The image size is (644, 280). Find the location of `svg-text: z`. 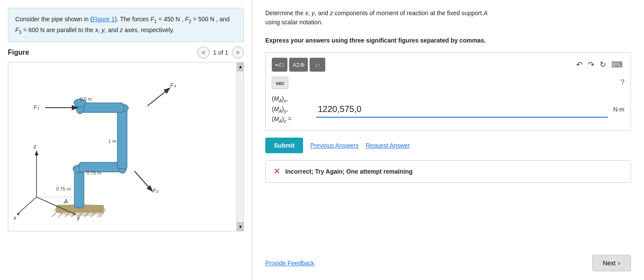

svg-text: z is located at coordinates (35, 147).